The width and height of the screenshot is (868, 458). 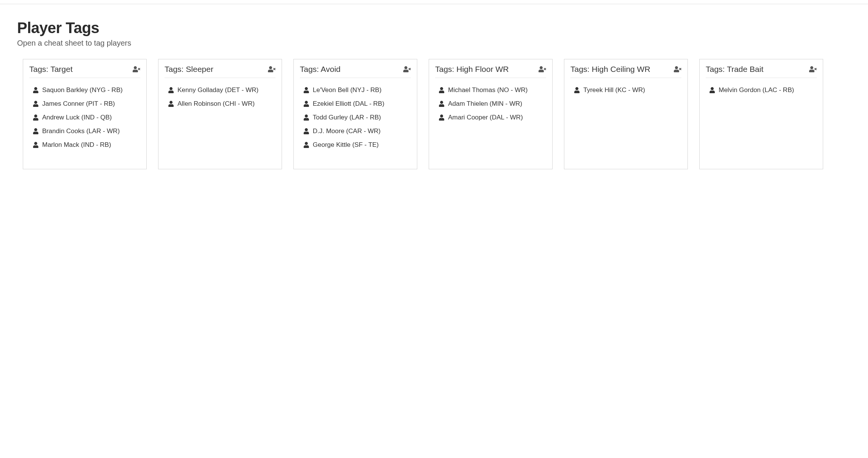 What do you see at coordinates (348, 104) in the screenshot?
I see `player-name: Ezekiel Elliott (DAL - RB)` at bounding box center [348, 104].